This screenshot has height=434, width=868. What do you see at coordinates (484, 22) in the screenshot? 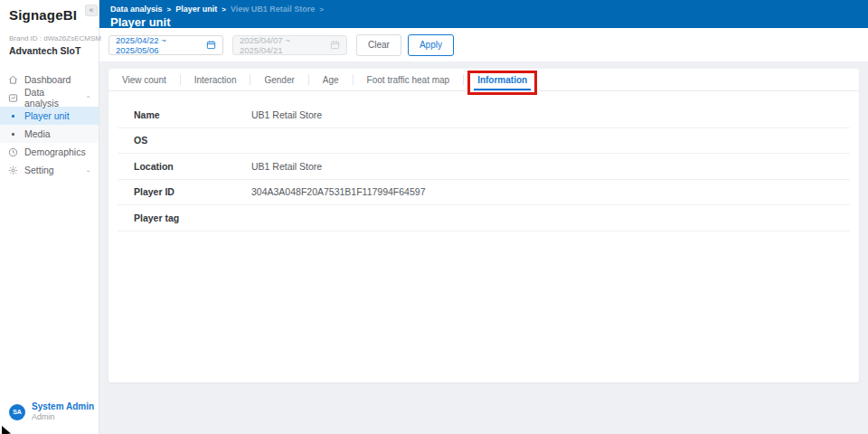
I see `page-title: Player unit` at bounding box center [484, 22].